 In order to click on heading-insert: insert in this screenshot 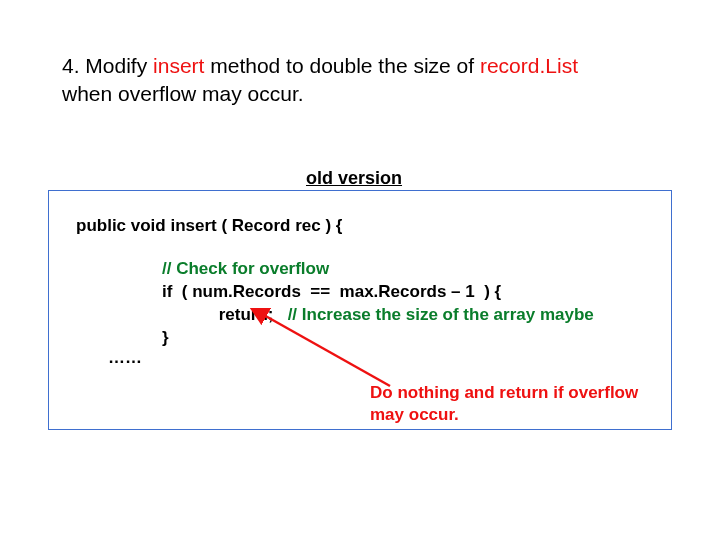, I will do `click(178, 66)`.